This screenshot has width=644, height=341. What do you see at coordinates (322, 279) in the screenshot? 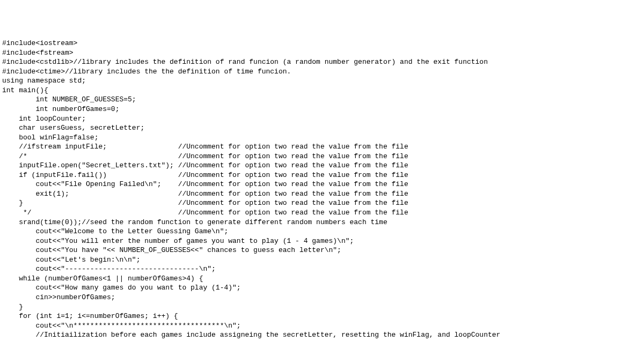
I see `code-line: while (numberOfGames<1 || numberOfGames>…` at bounding box center [322, 279].